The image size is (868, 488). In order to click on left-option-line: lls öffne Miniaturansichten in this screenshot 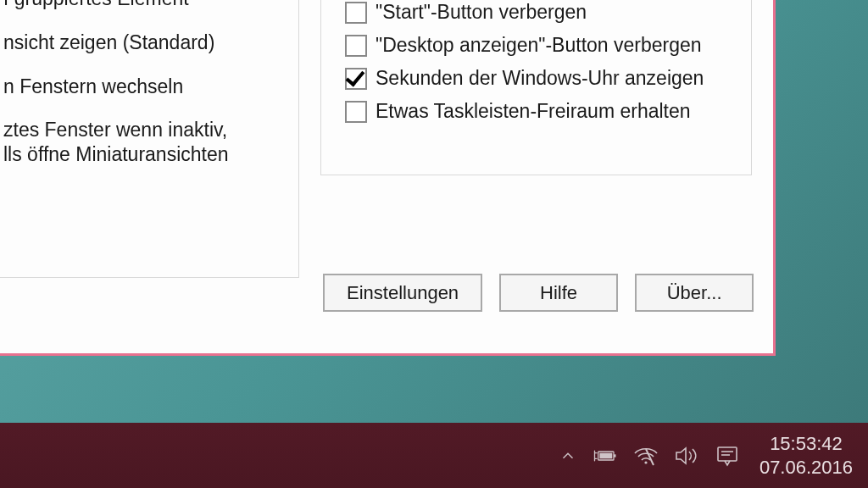, I will do `click(147, 154)`.